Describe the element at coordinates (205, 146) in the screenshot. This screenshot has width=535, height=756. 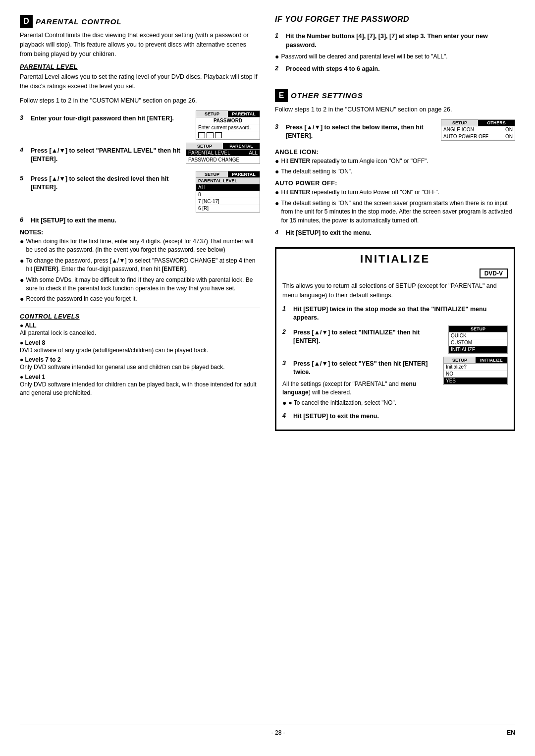
I see `screen-h4-setup: SETUP` at that location.